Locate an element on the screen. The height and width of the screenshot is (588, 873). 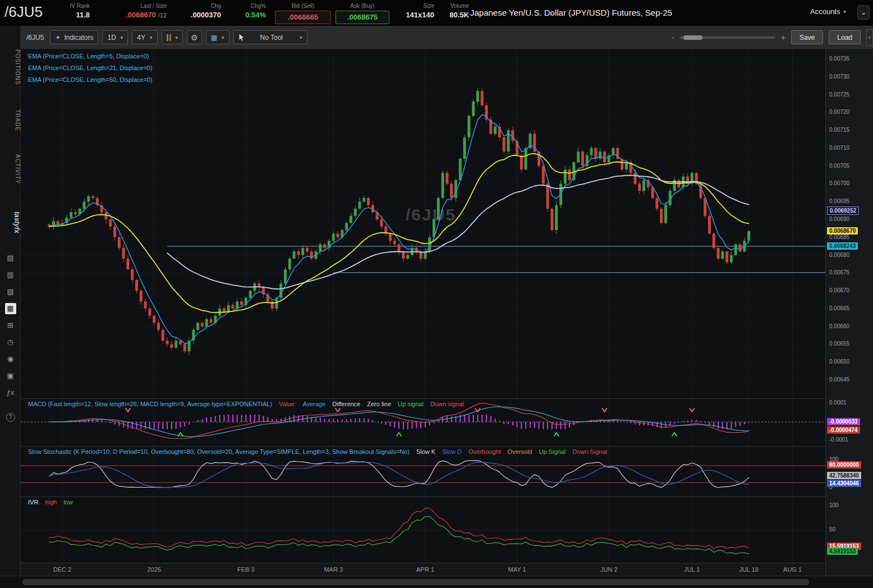
time-axis-label: DEC 2 is located at coordinates (62, 569).